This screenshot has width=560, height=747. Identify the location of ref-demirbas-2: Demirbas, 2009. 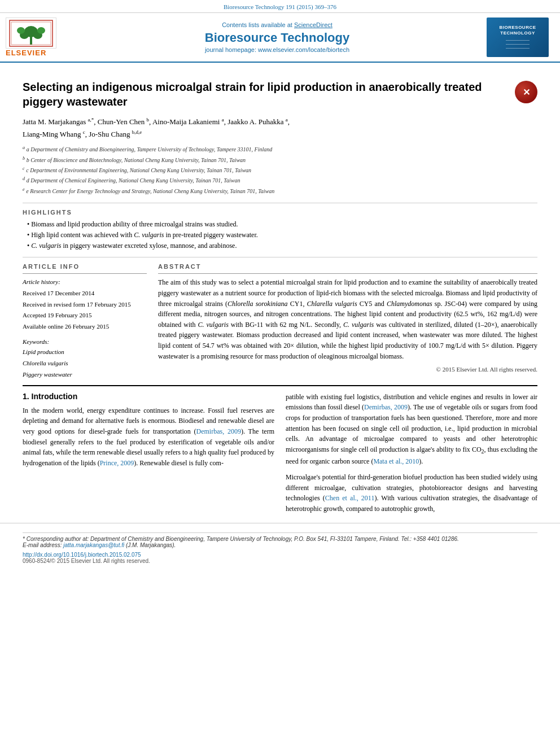
(386, 407).